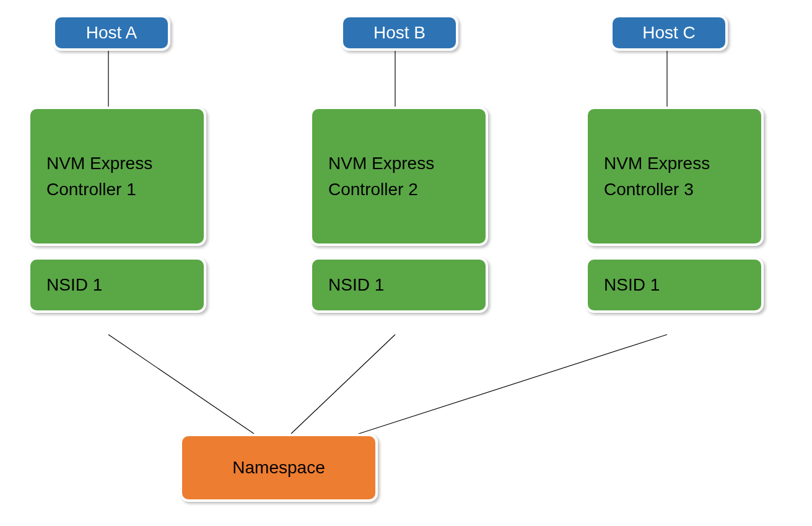 The height and width of the screenshot is (526, 812). What do you see at coordinates (674, 176) in the screenshot?
I see `controller-3-box: NVM Express Controller 3` at bounding box center [674, 176].